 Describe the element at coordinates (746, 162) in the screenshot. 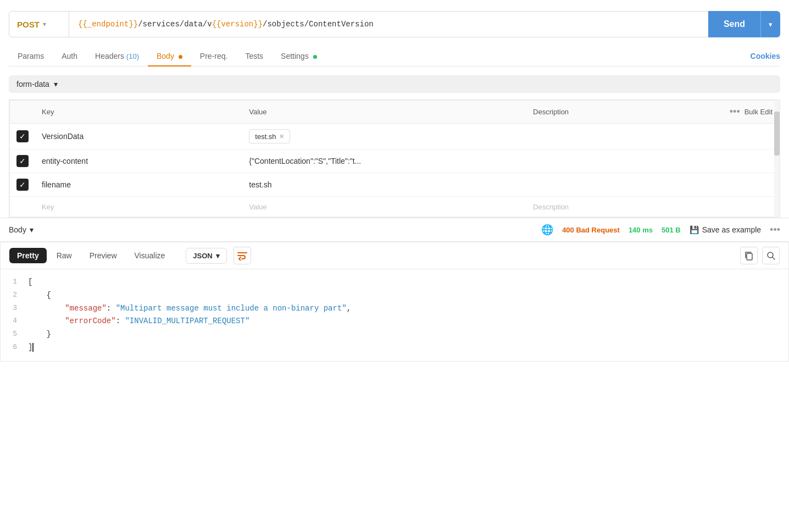

I see `row2-actions` at that location.